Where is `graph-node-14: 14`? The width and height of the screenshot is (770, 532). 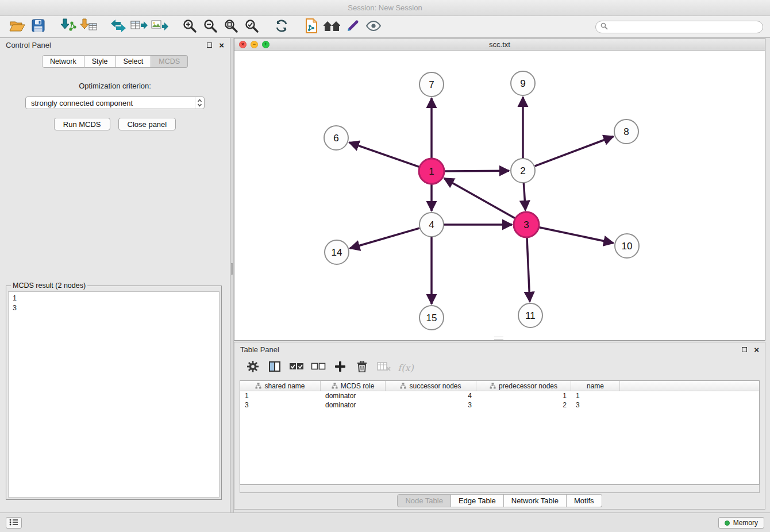 graph-node-14: 14 is located at coordinates (337, 252).